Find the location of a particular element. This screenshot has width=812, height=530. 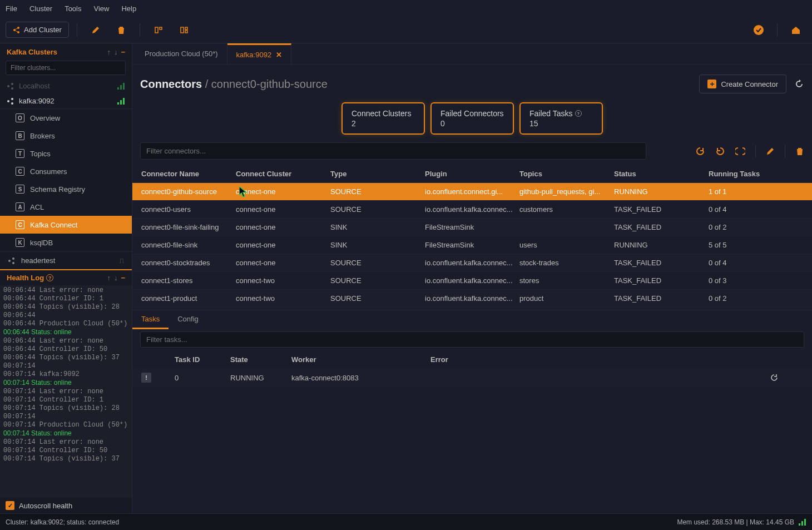

cell-plugin: FileStreamSink is located at coordinates (472, 227).